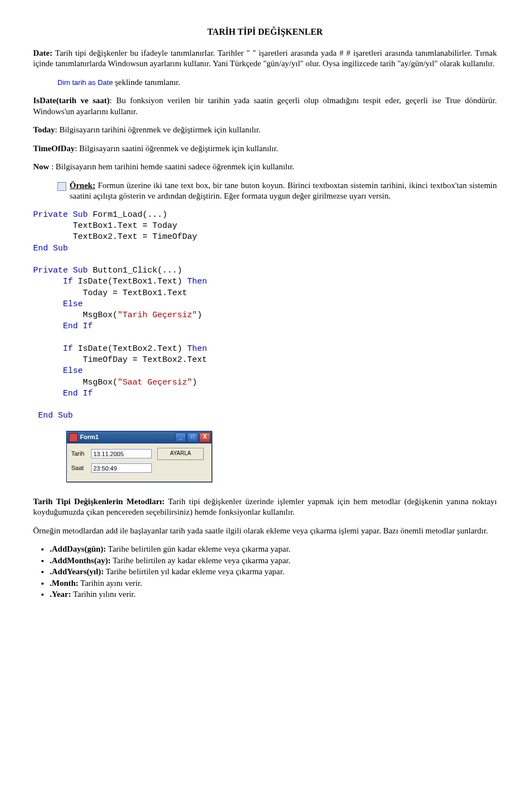  I want to click on code-text: IsDate(TextBox1.Text), so click(130, 281).